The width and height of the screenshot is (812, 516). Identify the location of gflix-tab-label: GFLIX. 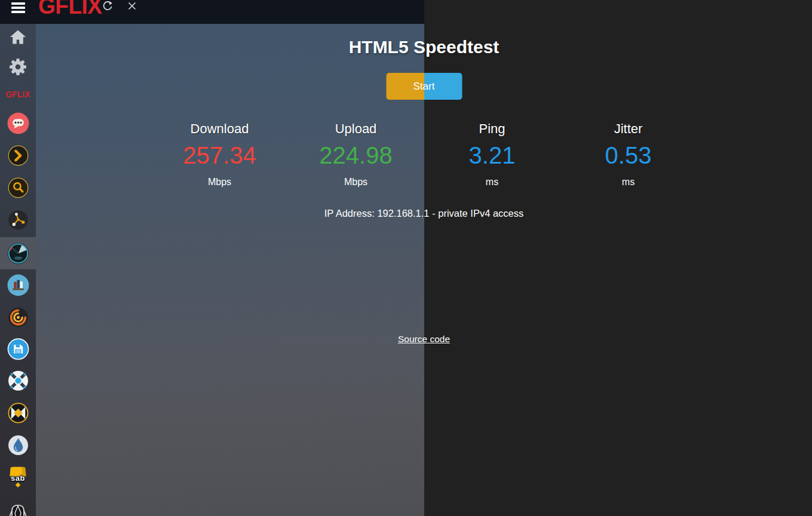
(18, 94).